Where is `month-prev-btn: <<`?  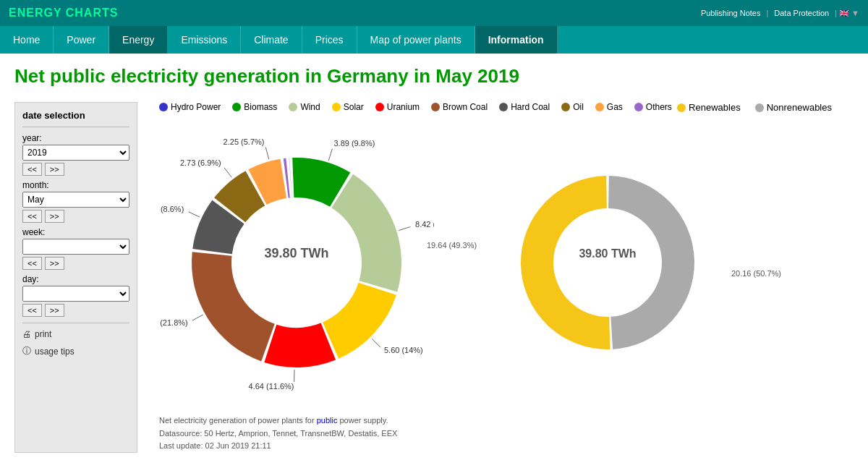
month-prev-btn: << is located at coordinates (32, 216).